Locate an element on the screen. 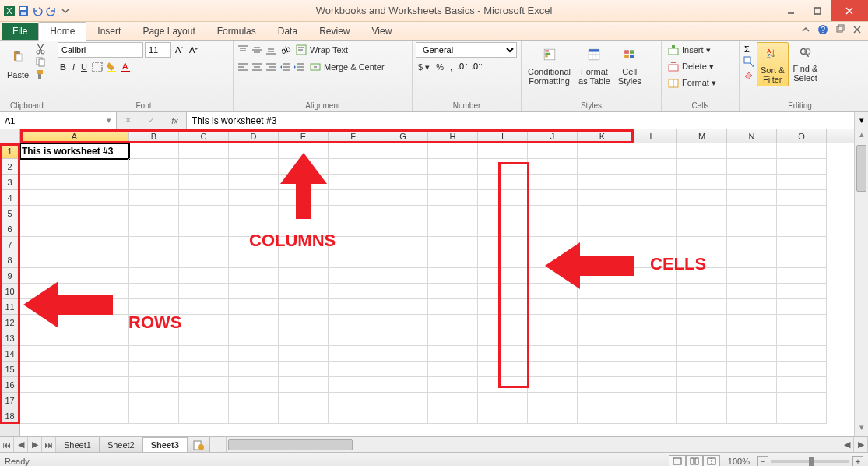 The height and width of the screenshot is (466, 868). cell-B8 is located at coordinates (154, 260).